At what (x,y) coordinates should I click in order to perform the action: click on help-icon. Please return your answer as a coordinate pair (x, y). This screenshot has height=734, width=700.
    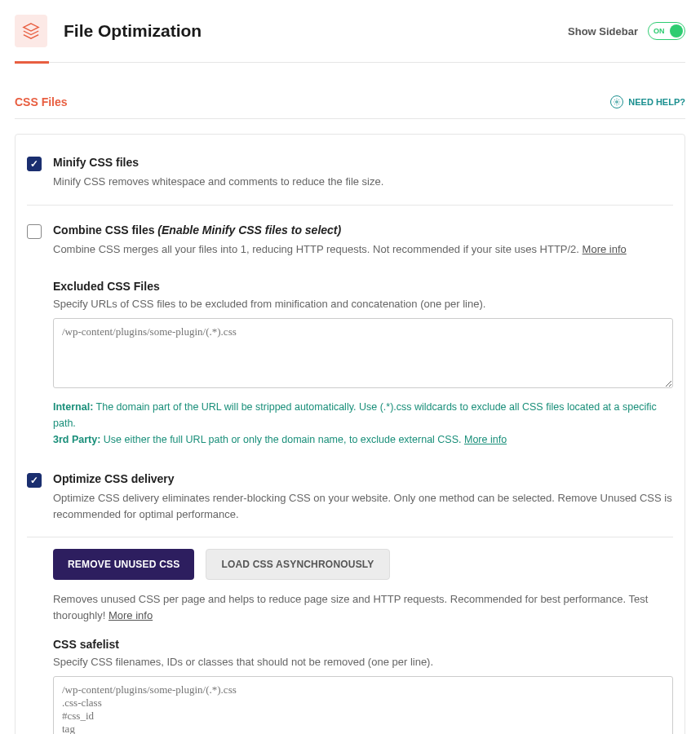
    Looking at the image, I should click on (617, 102).